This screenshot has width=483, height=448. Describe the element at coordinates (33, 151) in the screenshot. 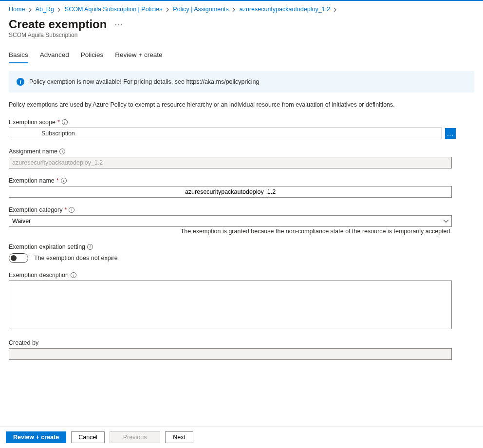

I see `assignment-name-label: Assignment name` at that location.